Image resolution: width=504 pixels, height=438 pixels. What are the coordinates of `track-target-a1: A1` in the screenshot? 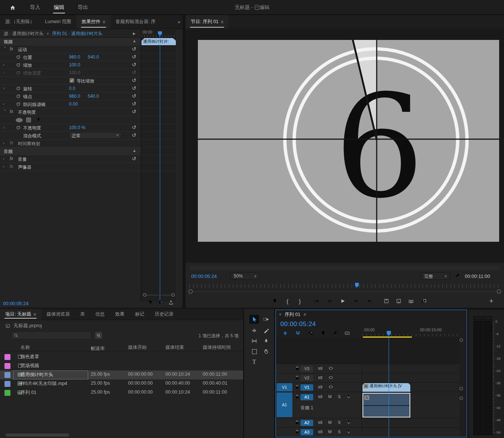 It's located at (307, 397).